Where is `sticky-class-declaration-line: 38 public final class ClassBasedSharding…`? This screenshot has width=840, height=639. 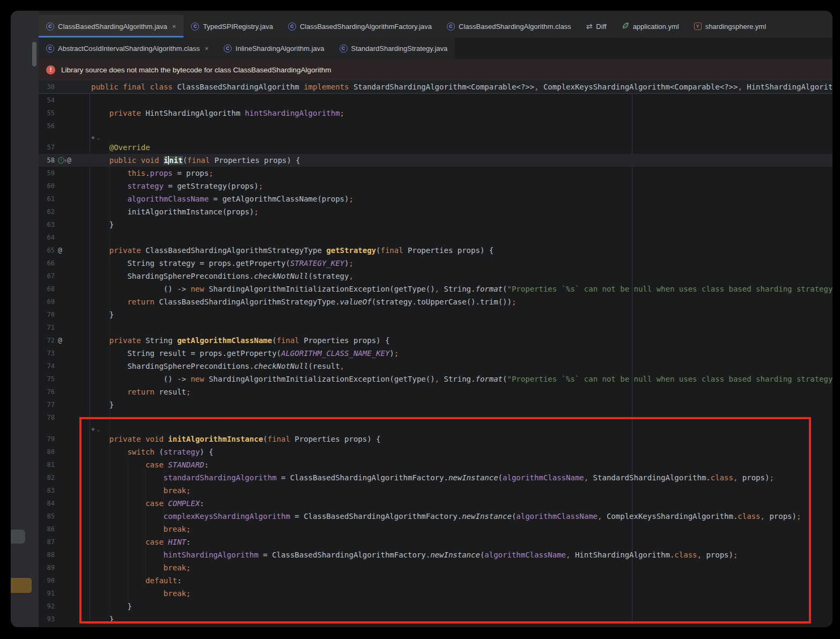 sticky-class-declaration-line: 38 public final class ClassBasedSharding… is located at coordinates (436, 87).